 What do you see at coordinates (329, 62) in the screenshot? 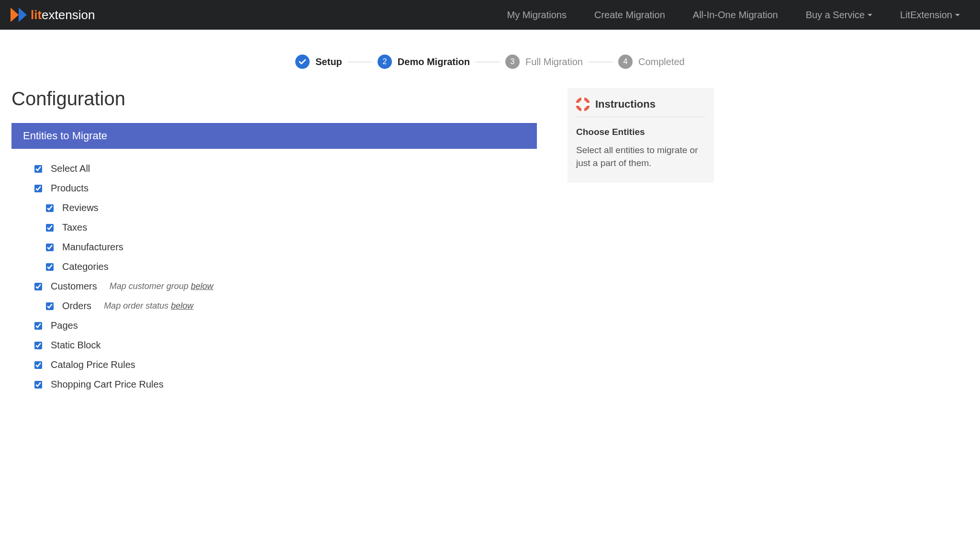
I see `step-label: Setup` at bounding box center [329, 62].